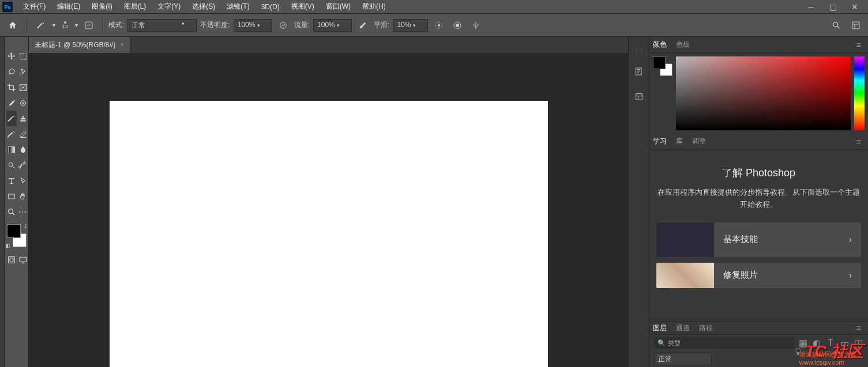 This screenshot has height=367, width=868. I want to click on dodge-tool, so click(12, 165).